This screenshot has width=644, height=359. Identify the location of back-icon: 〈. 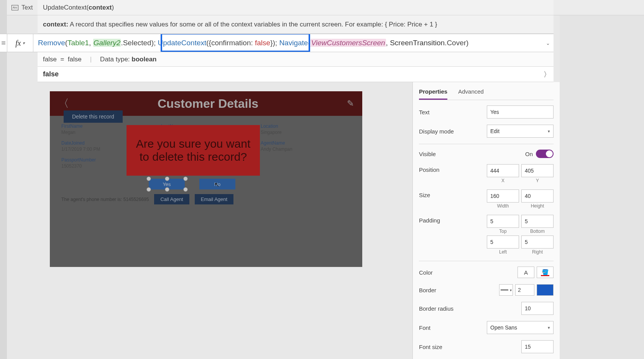
(64, 104).